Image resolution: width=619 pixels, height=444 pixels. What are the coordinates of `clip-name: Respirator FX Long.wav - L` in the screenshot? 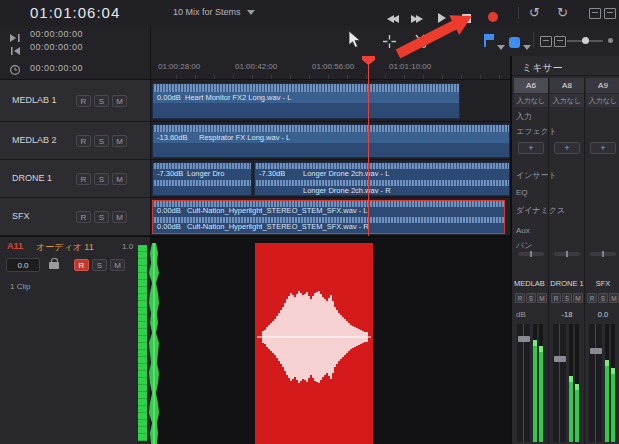 It's located at (244, 138).